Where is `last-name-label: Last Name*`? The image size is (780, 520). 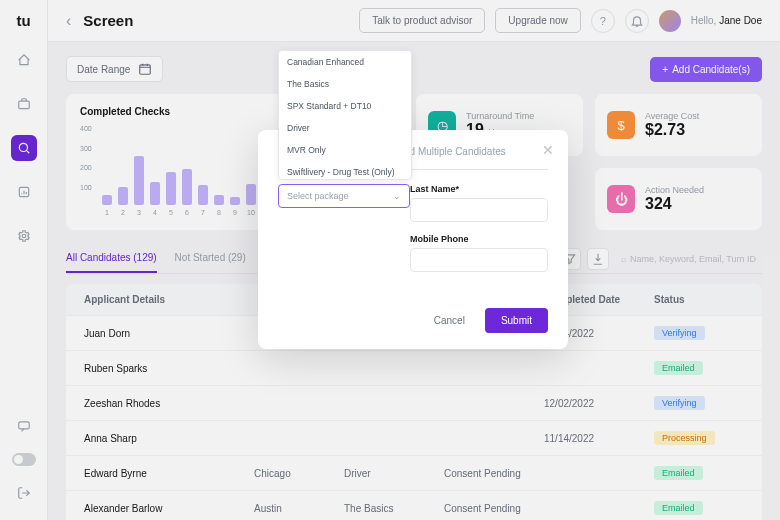 last-name-label: Last Name* is located at coordinates (479, 189).